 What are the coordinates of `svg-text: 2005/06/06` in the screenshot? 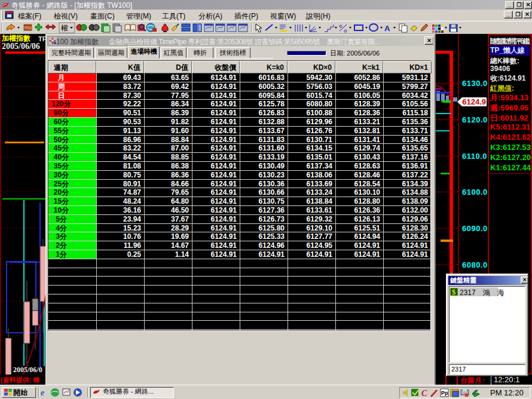 It's located at (21, 47).